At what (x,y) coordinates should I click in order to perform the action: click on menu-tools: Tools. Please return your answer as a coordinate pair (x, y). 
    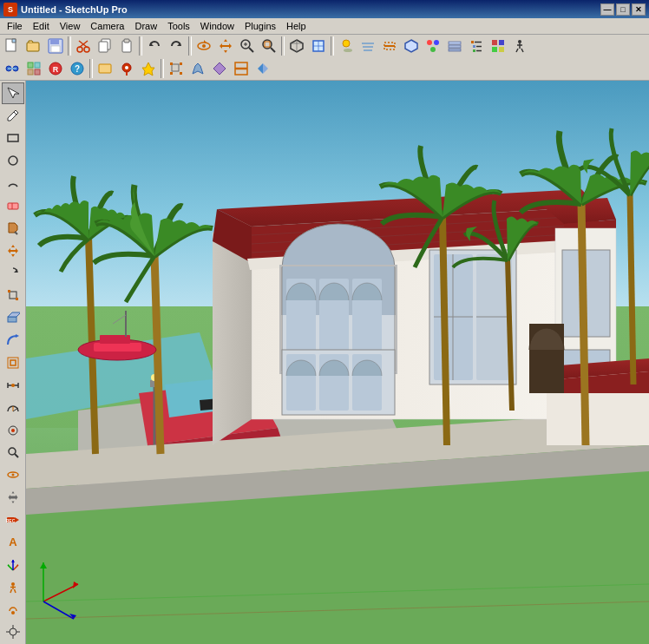
    Looking at the image, I should click on (179, 26).